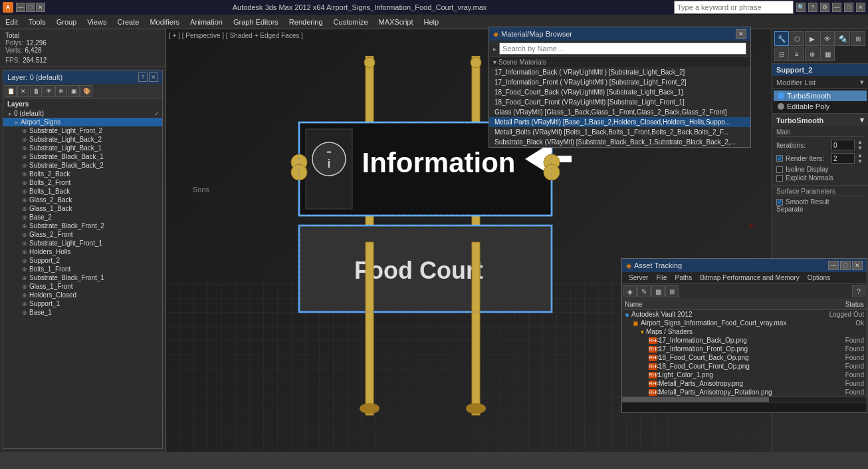 The image size is (868, 469). Describe the element at coordinates (638, 278) in the screenshot. I see `at-menu-server: Server` at that location.